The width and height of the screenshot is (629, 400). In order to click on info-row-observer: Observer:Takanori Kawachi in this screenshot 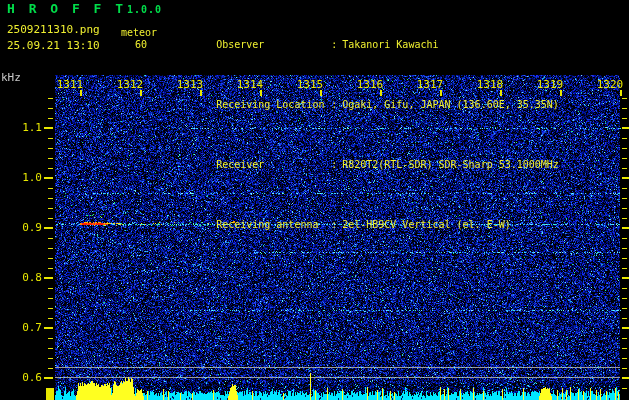, I will do `click(370, 45)`.